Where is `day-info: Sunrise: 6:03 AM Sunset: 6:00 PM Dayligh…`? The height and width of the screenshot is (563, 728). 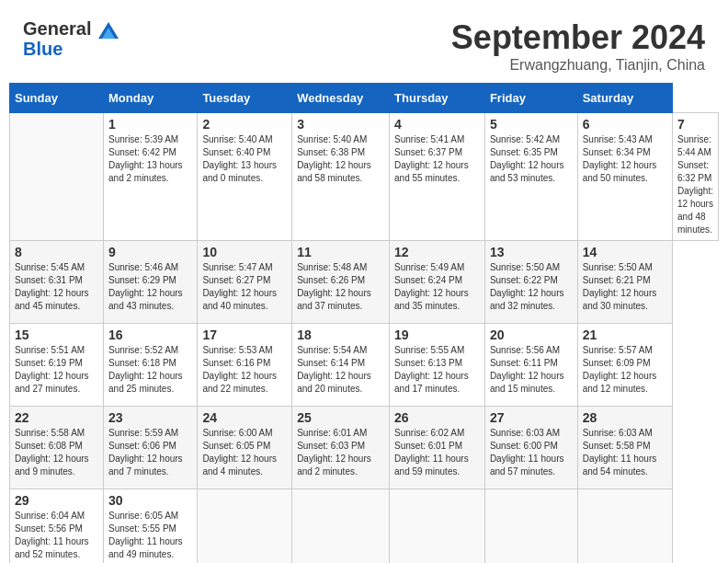 day-info: Sunrise: 6:03 AM Sunset: 6:00 PM Dayligh… is located at coordinates (531, 453).